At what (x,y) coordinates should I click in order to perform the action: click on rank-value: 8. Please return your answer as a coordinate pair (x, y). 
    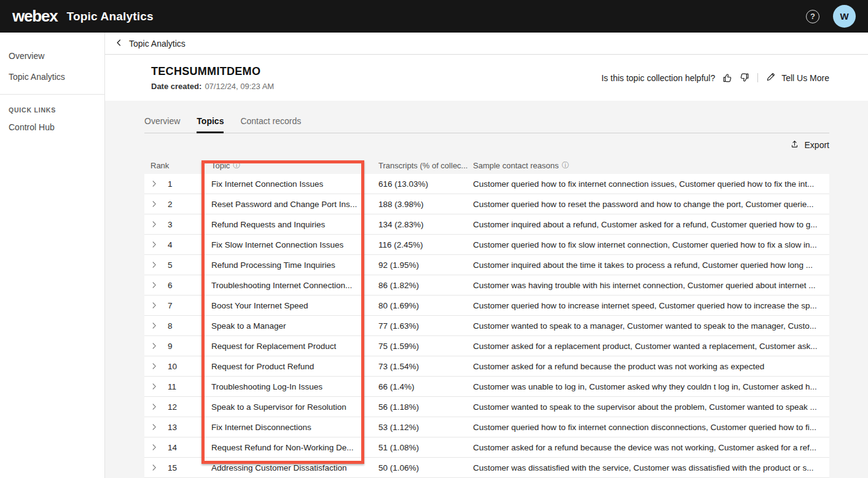
    Looking at the image, I should click on (170, 326).